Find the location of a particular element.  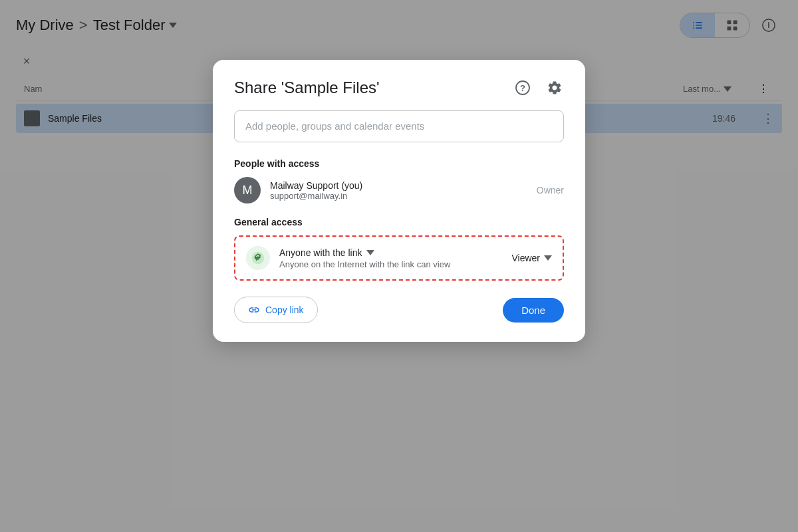

people-with-access-label: People with access is located at coordinates (399, 164).